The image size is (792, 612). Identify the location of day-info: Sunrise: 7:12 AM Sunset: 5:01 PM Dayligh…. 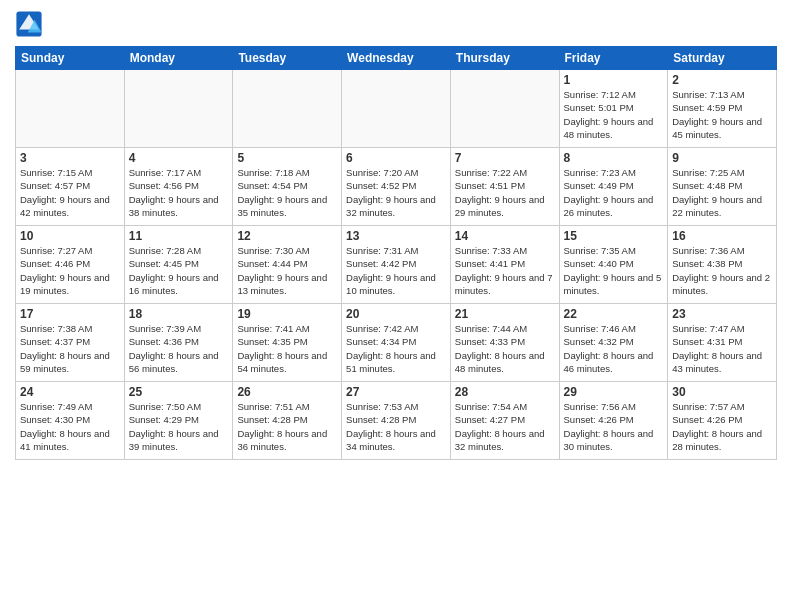
(614, 114).